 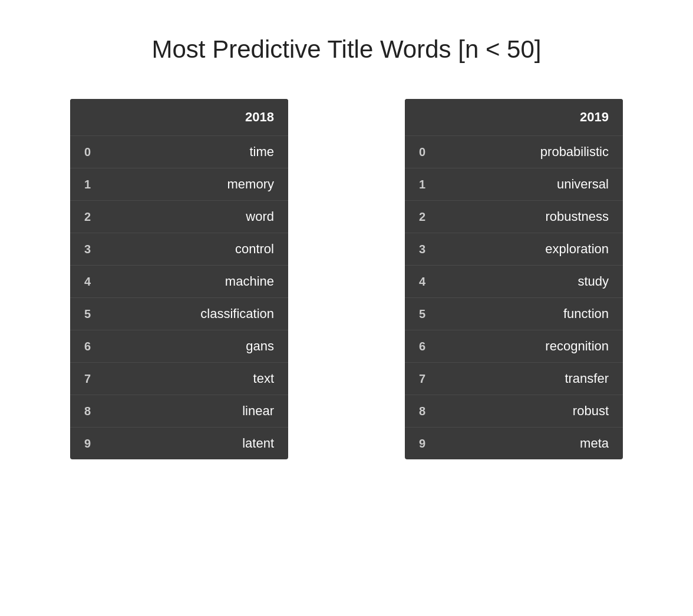 What do you see at coordinates (191, 281) in the screenshot?
I see `row-value: machine` at bounding box center [191, 281].